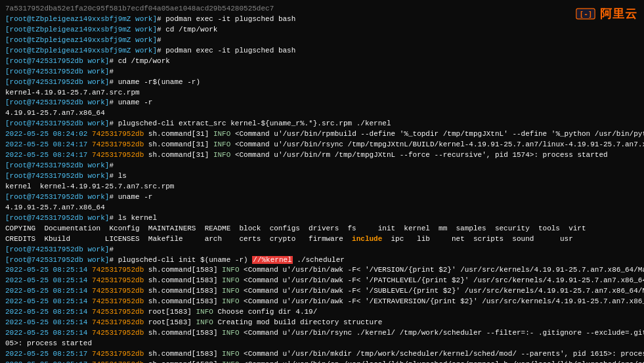 The image size is (644, 363). What do you see at coordinates (322, 312) in the screenshot?
I see `line-30: 2022-05-25 08:25:14 7425317952db root[15…` at bounding box center [322, 312].